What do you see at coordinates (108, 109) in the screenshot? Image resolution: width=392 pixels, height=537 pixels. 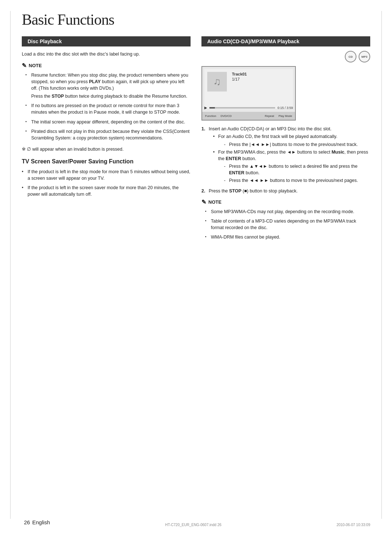 I see `note-item-2: If no buttons are pressed on the product…` at bounding box center [108, 109].